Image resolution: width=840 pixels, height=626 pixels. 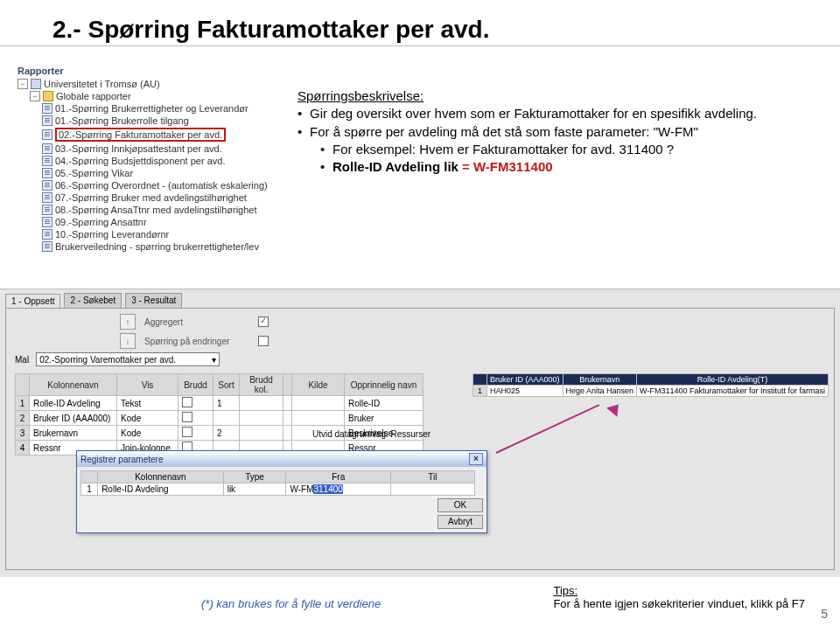 What do you see at coordinates (140, 173) in the screenshot?
I see `tree-item: 05.-Spørring Vikar` at bounding box center [140, 173].